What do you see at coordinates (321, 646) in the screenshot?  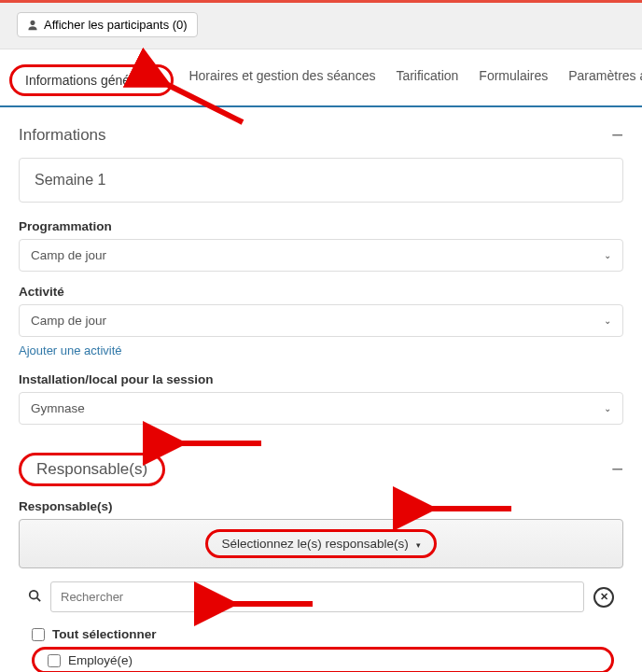 I see `responsables-checklist: Tout sélectionner Employé(e) Employé(e) …` at bounding box center [321, 646].